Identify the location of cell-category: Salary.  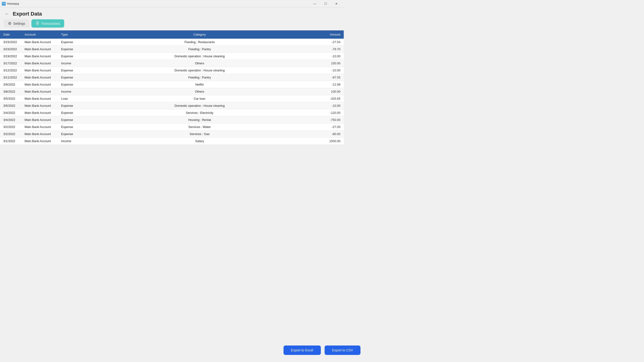
(200, 141).